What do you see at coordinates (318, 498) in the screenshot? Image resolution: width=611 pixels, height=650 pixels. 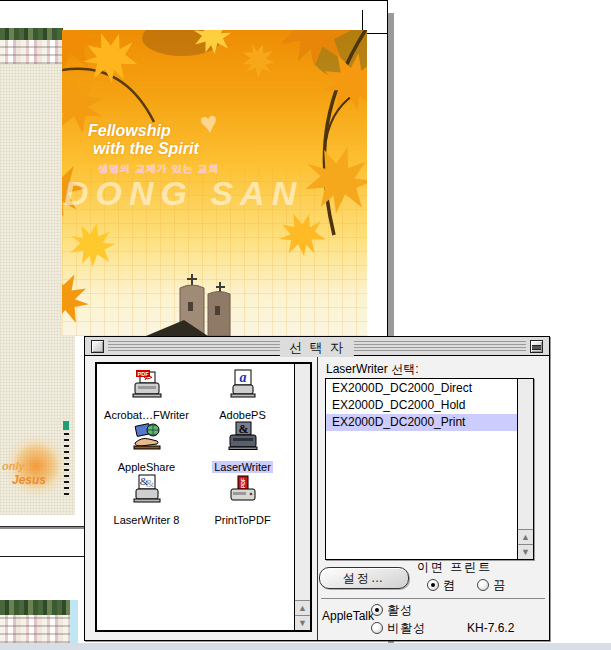 I see `panel-divider` at bounding box center [318, 498].